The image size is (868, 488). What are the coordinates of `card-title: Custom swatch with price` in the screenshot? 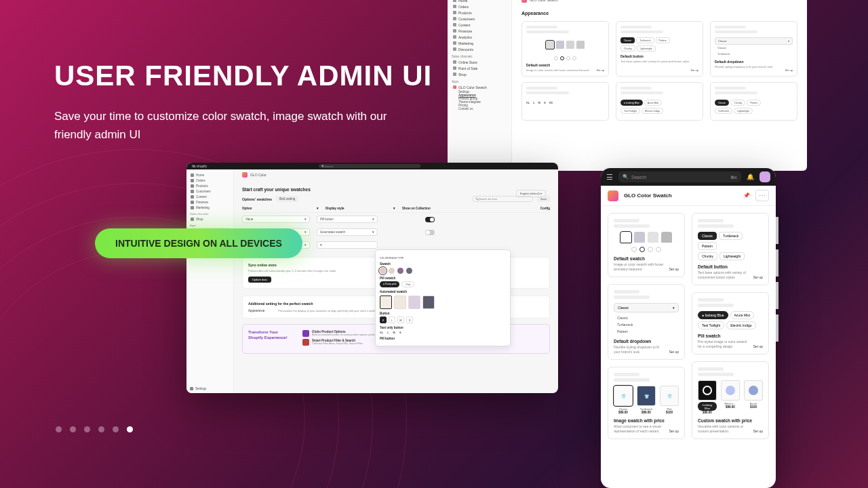 It's located at (730, 420).